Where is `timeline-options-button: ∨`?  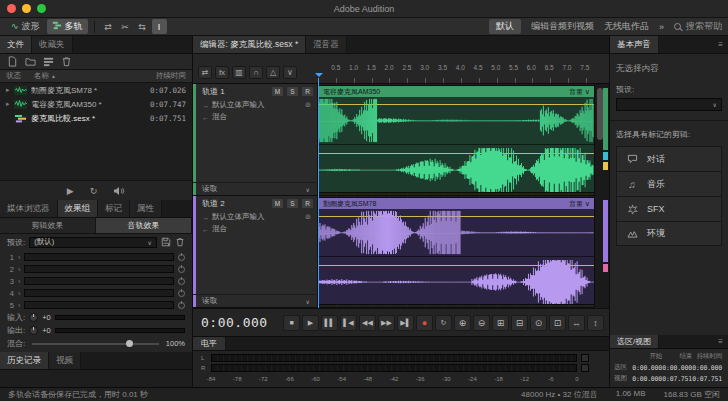 timeline-options-button: ∨ is located at coordinates (290, 72).